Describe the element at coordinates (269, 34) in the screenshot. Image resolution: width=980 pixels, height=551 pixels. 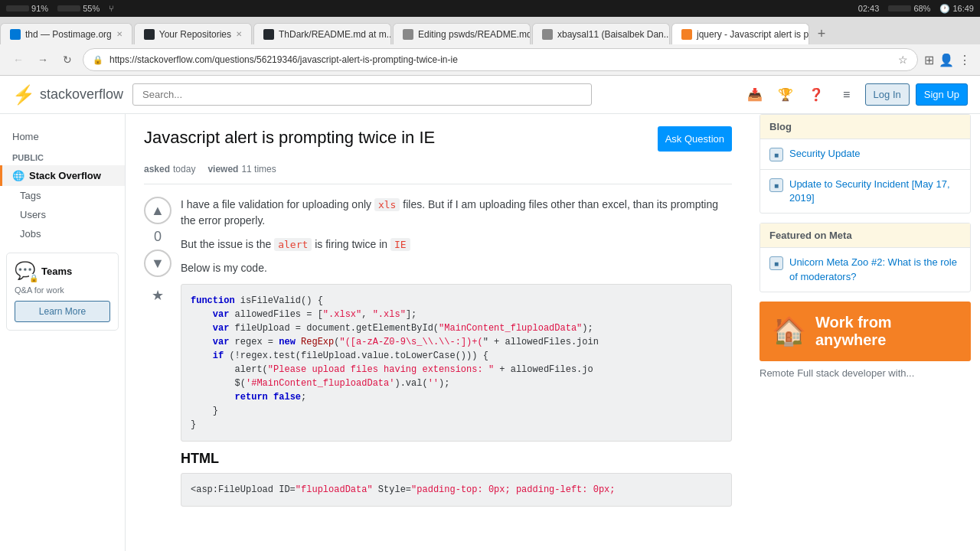
I see `tab-favicon-readme1` at that location.